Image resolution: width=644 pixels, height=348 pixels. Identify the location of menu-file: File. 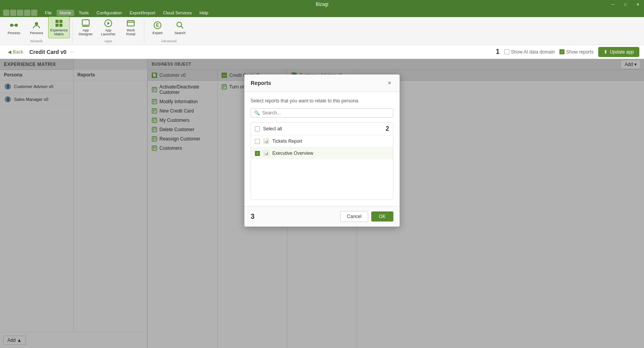
(48, 13).